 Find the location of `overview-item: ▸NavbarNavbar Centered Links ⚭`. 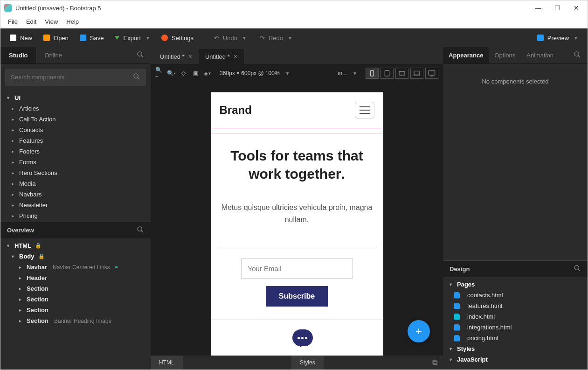

overview-item: ▸NavbarNavbar Centered Links ⚭ is located at coordinates (76, 267).